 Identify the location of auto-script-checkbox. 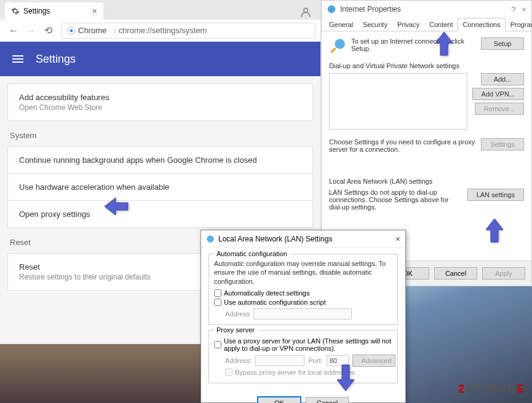
(218, 302).